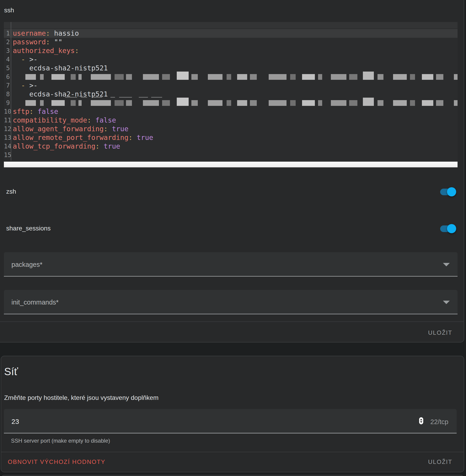 This screenshot has width=466, height=476. I want to click on init-commands-select: init_commands*, so click(231, 302).